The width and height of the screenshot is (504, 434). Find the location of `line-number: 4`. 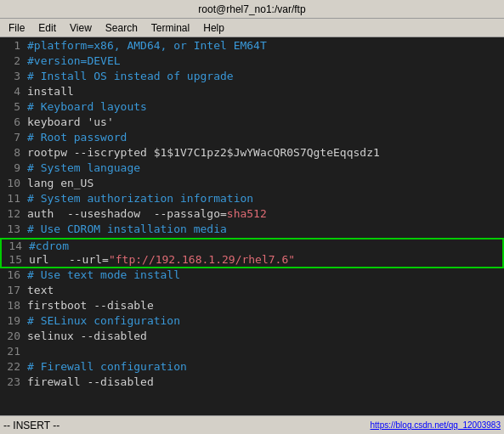

line-number: 4 is located at coordinates (15, 92).